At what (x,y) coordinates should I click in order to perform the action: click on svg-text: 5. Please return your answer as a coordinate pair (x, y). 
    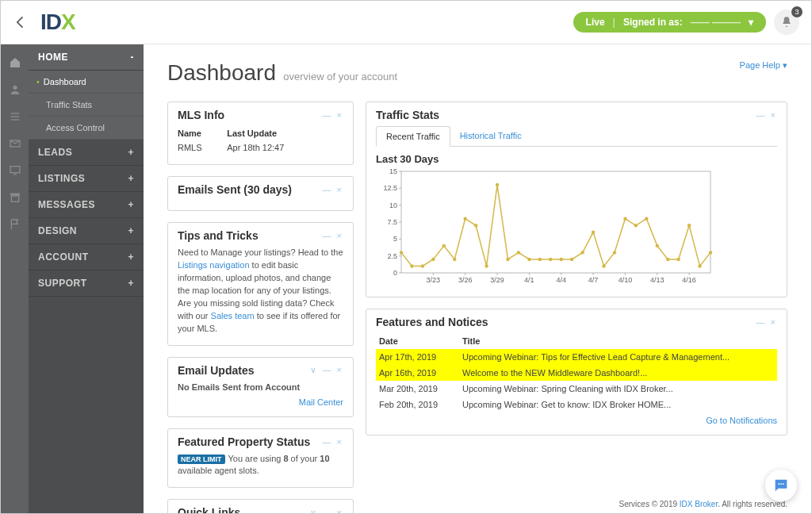
    Looking at the image, I should click on (395, 239).